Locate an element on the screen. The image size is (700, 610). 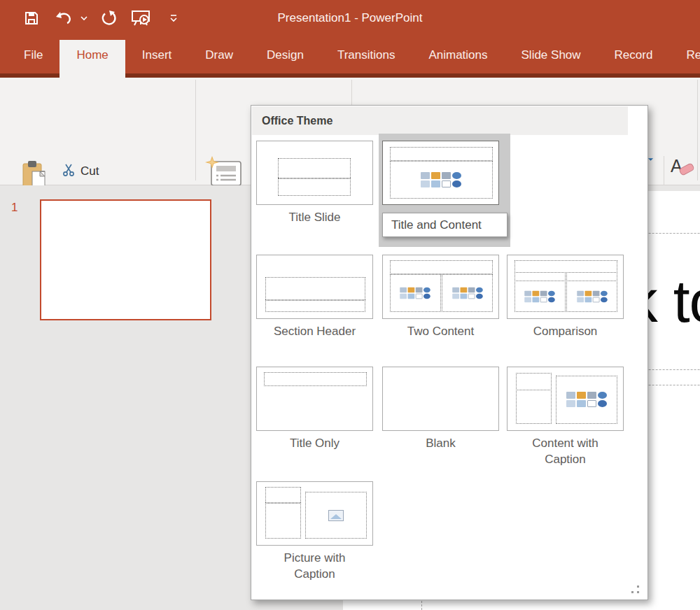
clear-formatting-button: A is located at coordinates (684, 169).